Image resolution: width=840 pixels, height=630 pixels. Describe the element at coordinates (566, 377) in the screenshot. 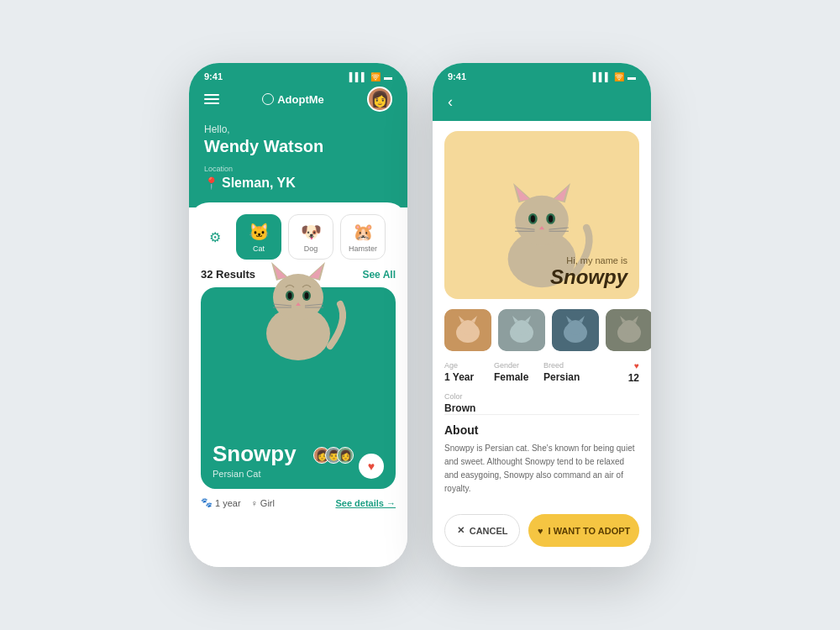

I see `breed-value: Persian` at that location.